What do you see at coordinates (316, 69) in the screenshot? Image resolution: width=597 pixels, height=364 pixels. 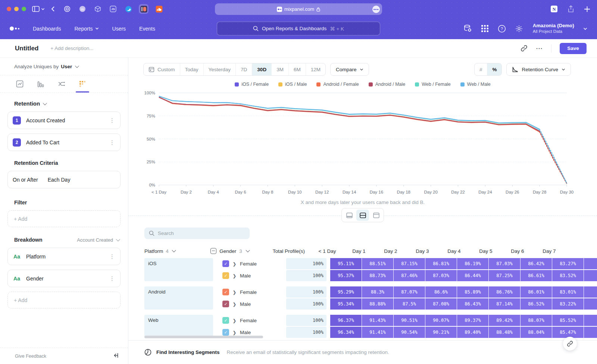 I see `range-chip-12m: 12M` at bounding box center [316, 69].